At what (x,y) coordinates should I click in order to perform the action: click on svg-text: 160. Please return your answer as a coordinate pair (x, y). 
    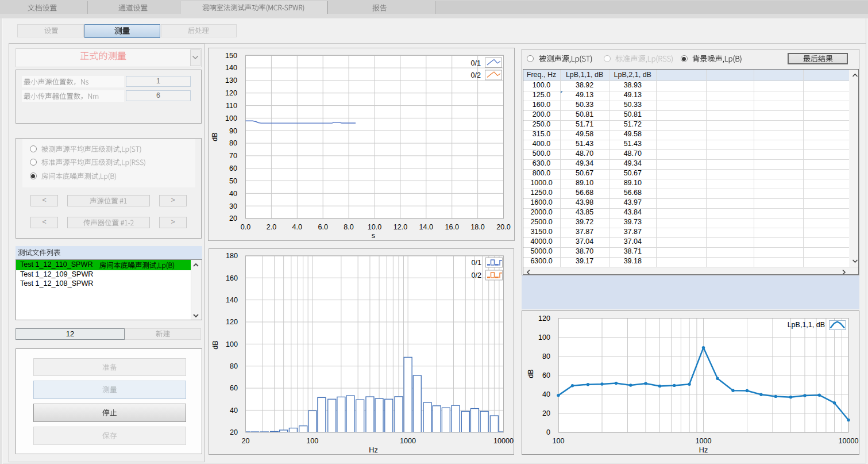
    Looking at the image, I should click on (232, 278).